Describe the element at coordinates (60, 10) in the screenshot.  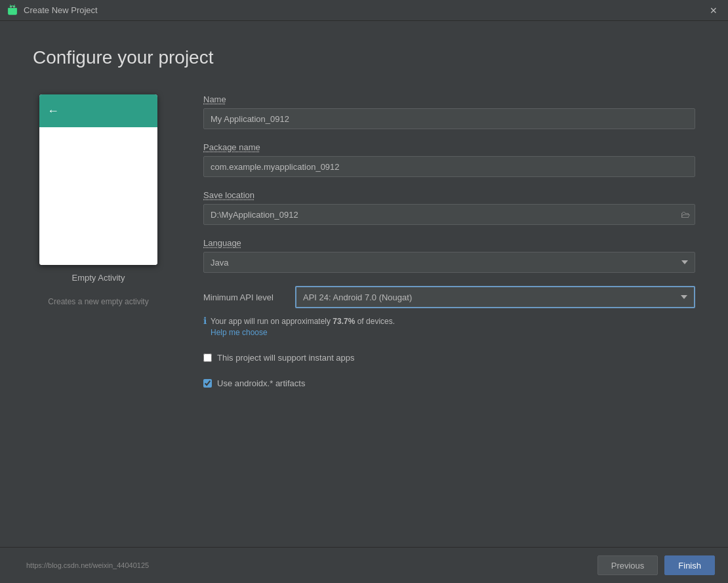
I see `window-title: Create New Project` at that location.